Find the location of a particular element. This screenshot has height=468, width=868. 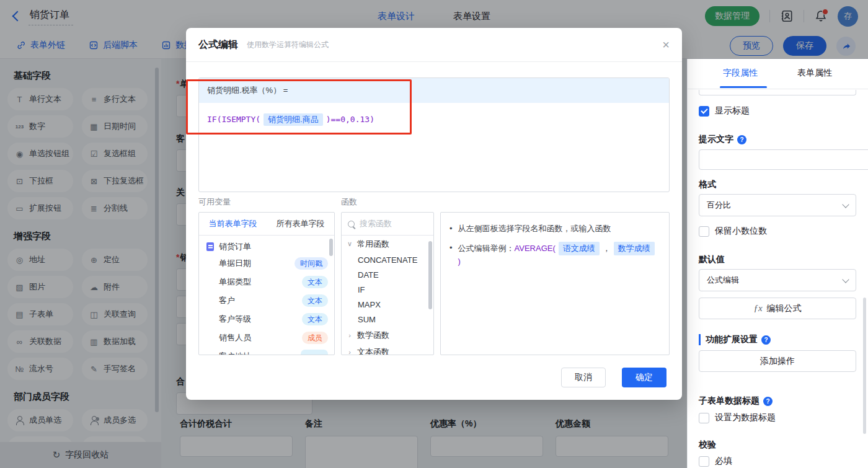

function-group-label: 常用函数 is located at coordinates (373, 244).